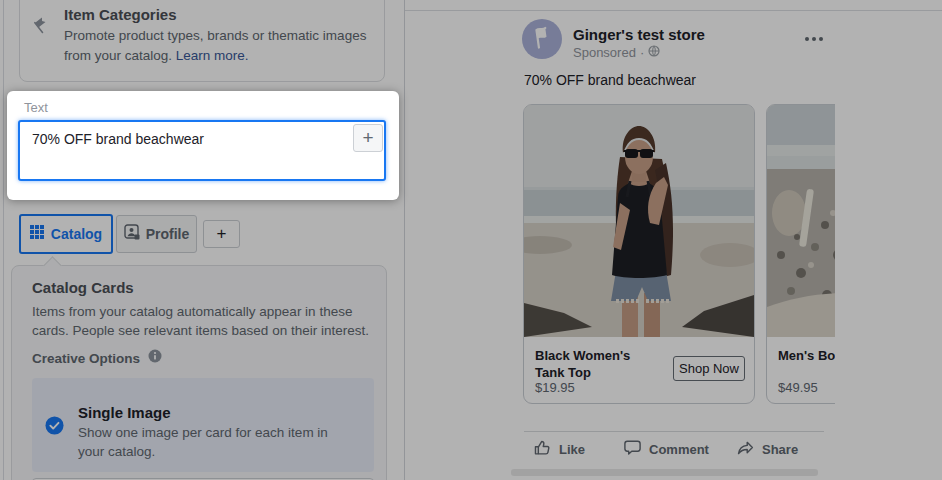 This screenshot has height=480, width=942. I want to click on add-text-option-button: +, so click(368, 138).